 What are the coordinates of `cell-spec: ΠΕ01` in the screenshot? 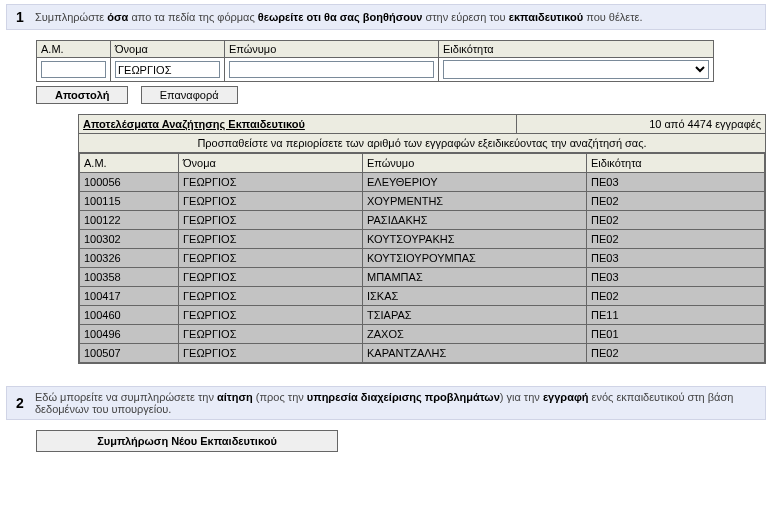 It's located at (676, 334).